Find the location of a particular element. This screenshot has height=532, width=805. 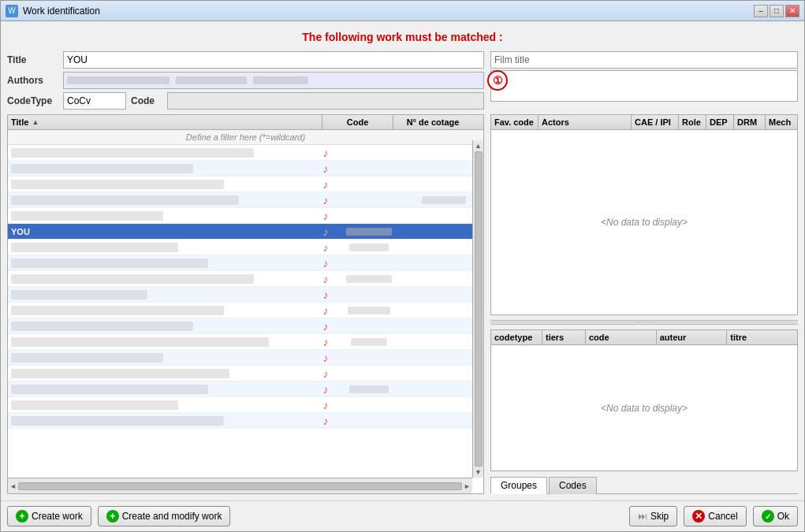

window-controls: – □ ✕ is located at coordinates (777, 11).